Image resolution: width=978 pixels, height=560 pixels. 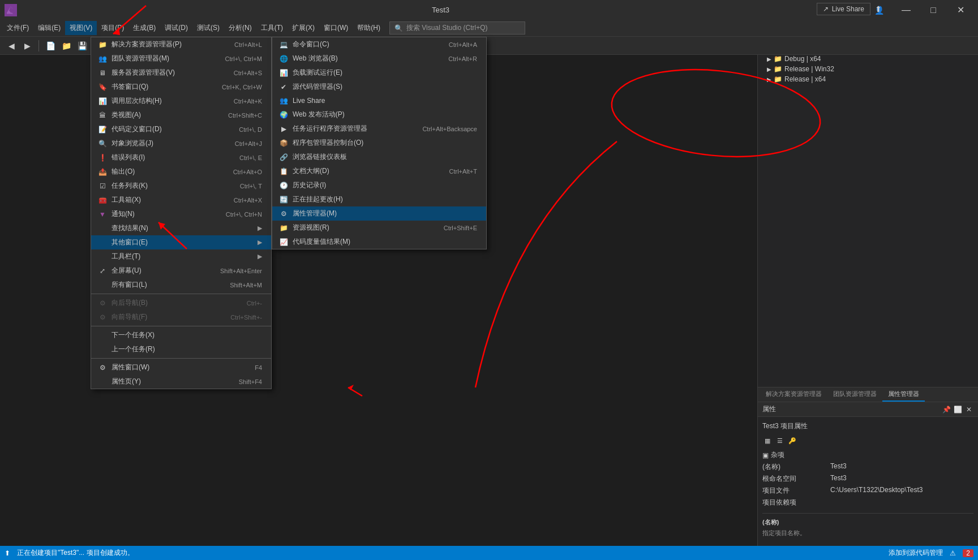 I want to click on save-button: 💾, so click(x=82, y=46).